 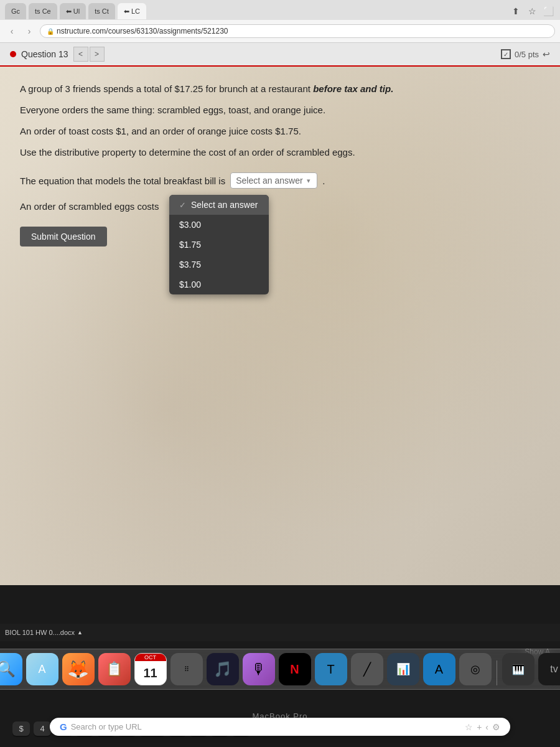 I want to click on back-button: ‹, so click(x=12, y=31).